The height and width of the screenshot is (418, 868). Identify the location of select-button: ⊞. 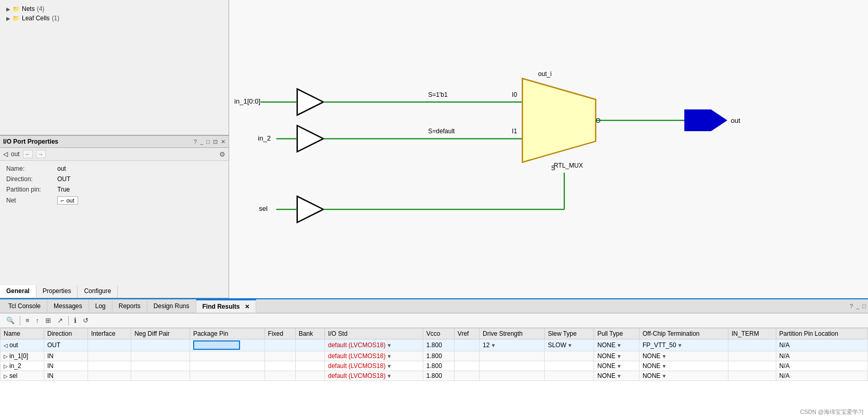
(48, 321).